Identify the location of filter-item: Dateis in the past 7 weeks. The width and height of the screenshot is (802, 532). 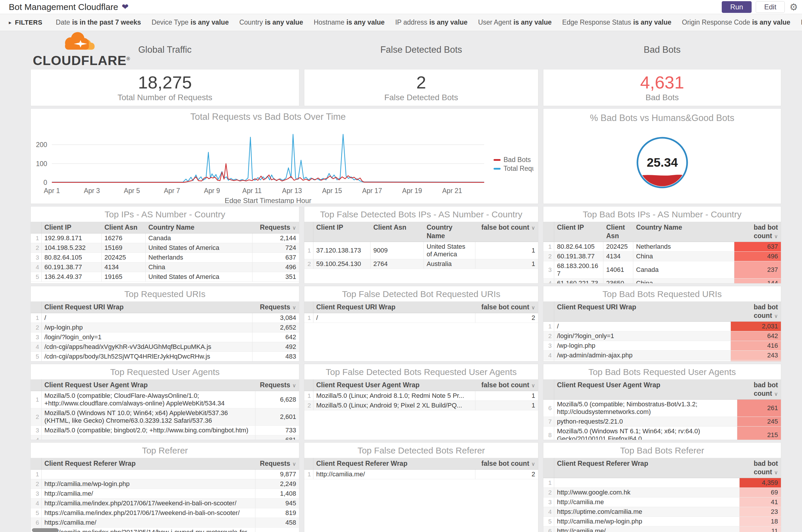
(98, 22).